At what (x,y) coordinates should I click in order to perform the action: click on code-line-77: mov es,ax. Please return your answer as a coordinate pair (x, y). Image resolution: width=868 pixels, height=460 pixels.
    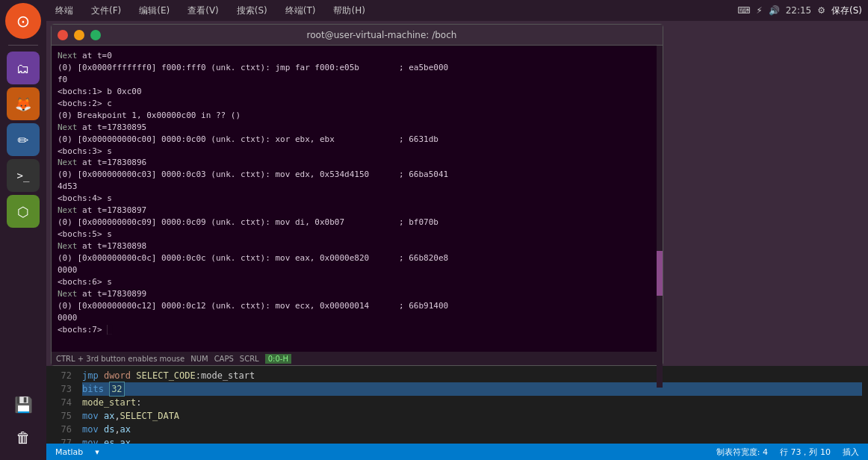
    Looking at the image, I should click on (472, 440).